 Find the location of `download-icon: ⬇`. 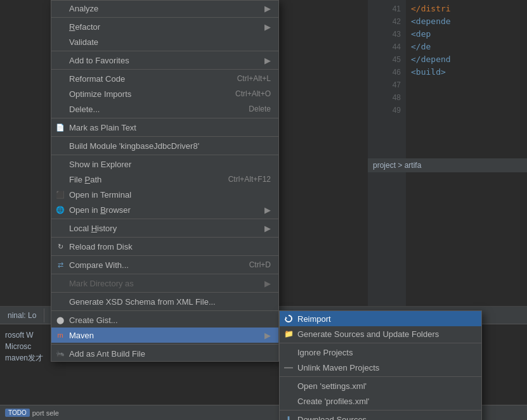

download-icon: ⬇ is located at coordinates (289, 417).